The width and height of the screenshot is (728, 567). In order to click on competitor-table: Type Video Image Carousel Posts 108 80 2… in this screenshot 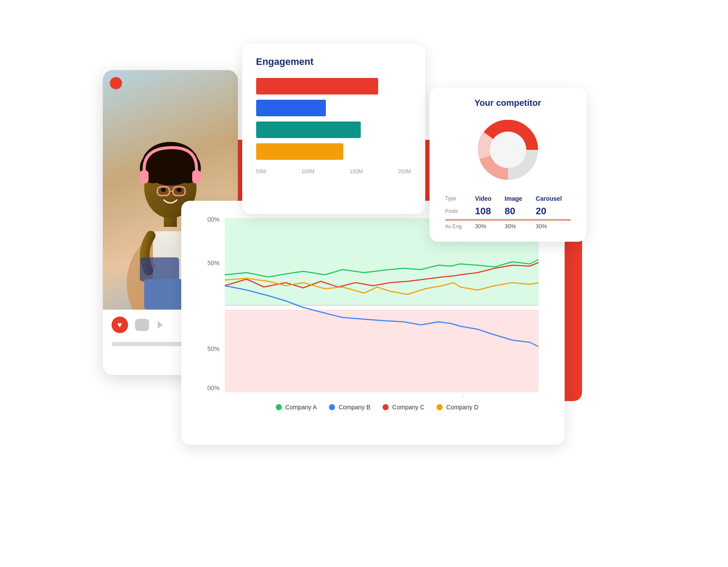, I will do `click(508, 213)`.